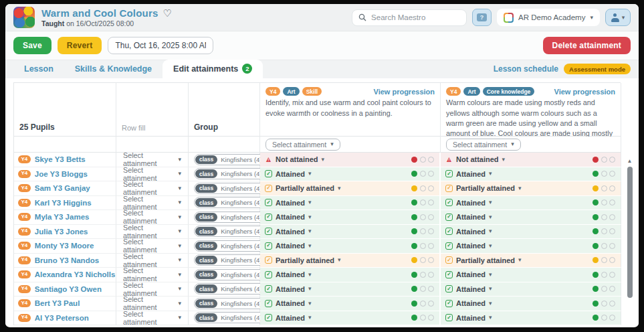 This screenshot has width=644, height=332. Describe the element at coordinates (64, 246) in the screenshot. I see `pupil-name-link: Monty Y3 Moore` at that location.